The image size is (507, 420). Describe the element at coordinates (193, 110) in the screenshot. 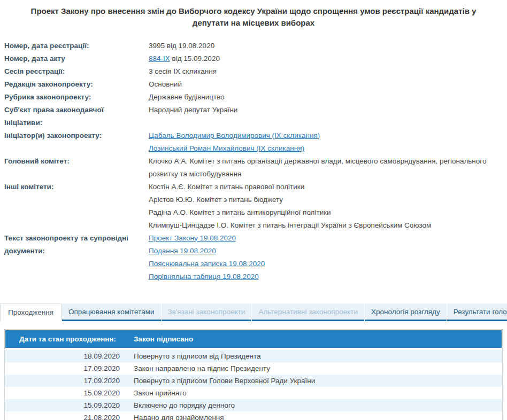

I see `initiative-subject-value: Народний депутат України` at that location.